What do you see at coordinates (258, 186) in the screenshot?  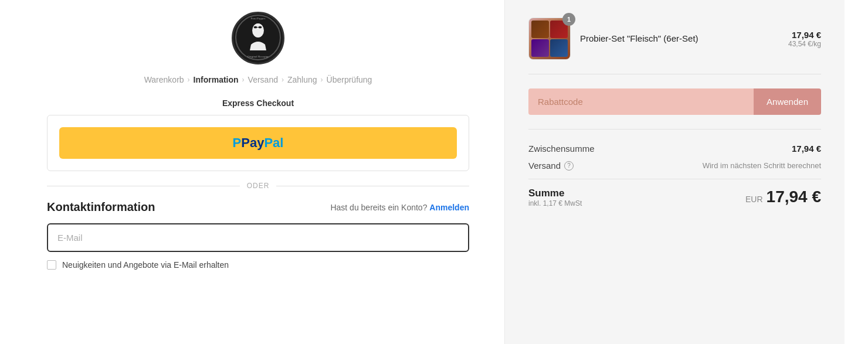 I see `oder-divider: ODER` at bounding box center [258, 186].